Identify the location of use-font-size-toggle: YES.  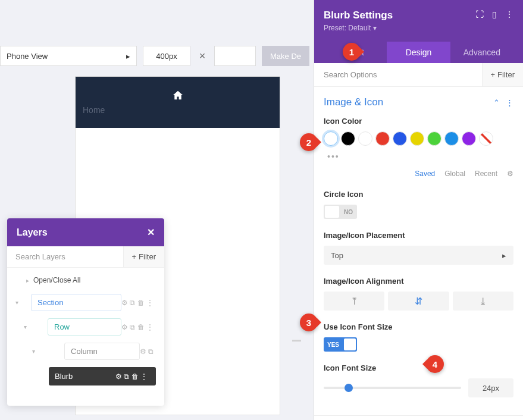
(340, 344).